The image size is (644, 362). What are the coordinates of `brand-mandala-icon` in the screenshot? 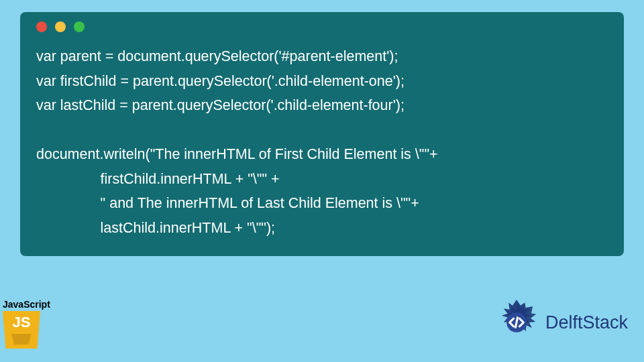 It's located at (517, 322).